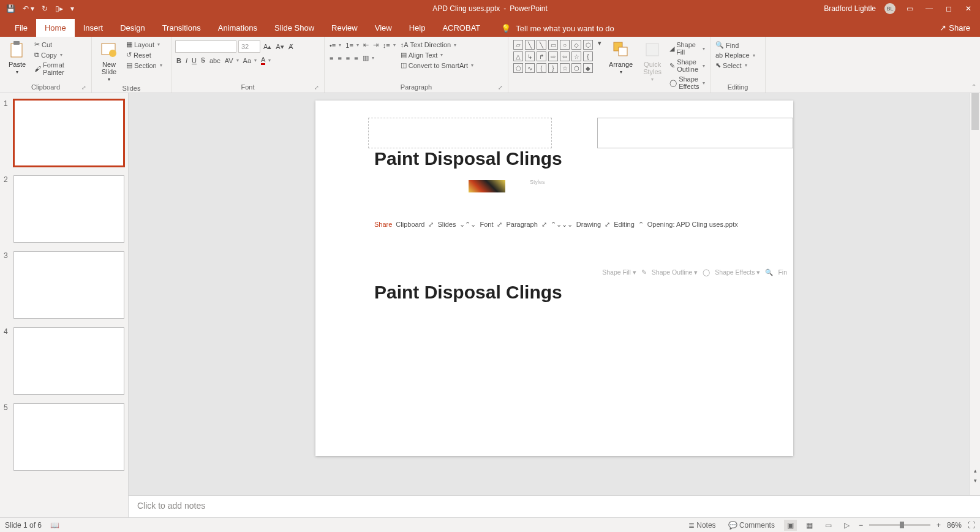 This screenshot has height=532, width=980. Describe the element at coordinates (846, 525) in the screenshot. I see `slideshow-view-icon: ▷` at that location.